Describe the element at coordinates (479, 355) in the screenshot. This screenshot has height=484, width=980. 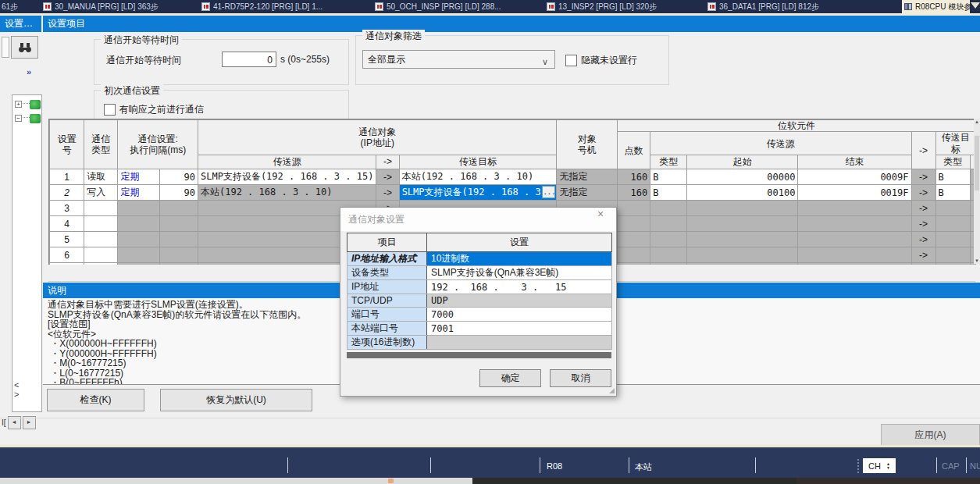
I see `dialog-scrollbar` at that location.